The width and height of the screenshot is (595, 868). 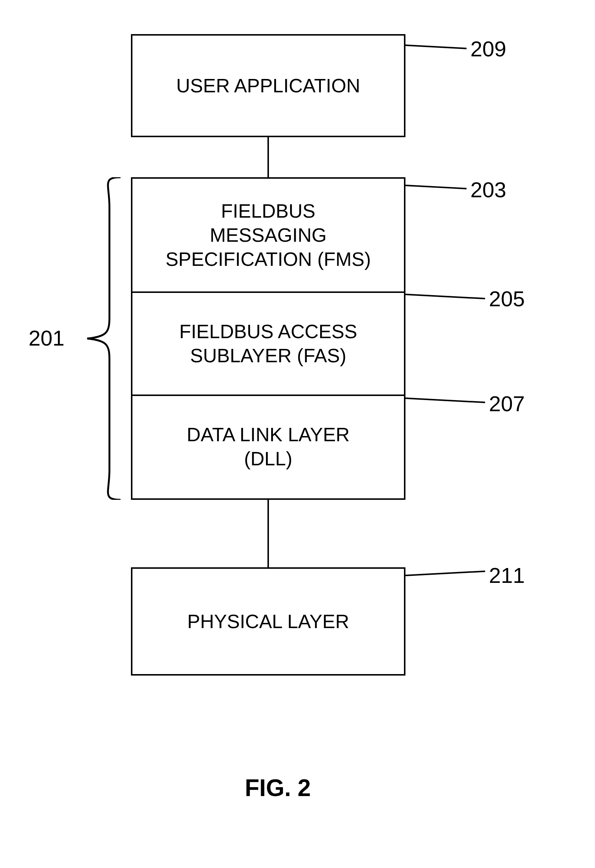 What do you see at coordinates (268, 259) in the screenshot?
I see `fms-line3: SPECIFICATION (FMS)` at bounding box center [268, 259].